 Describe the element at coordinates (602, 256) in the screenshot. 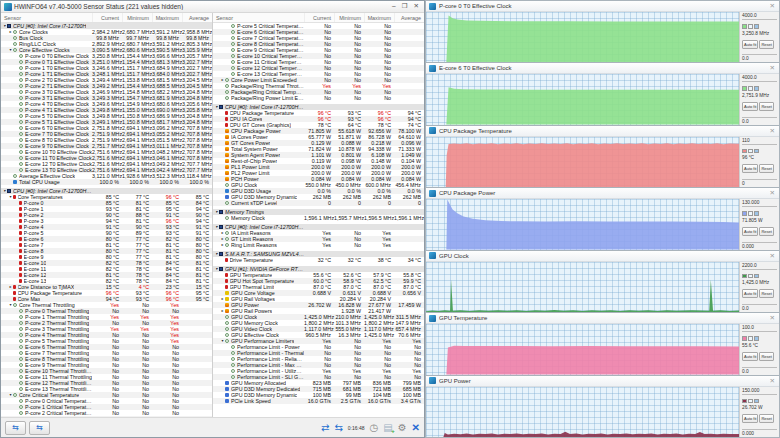

I see `graph-titlebar: GPU Clock ✕` at that location.